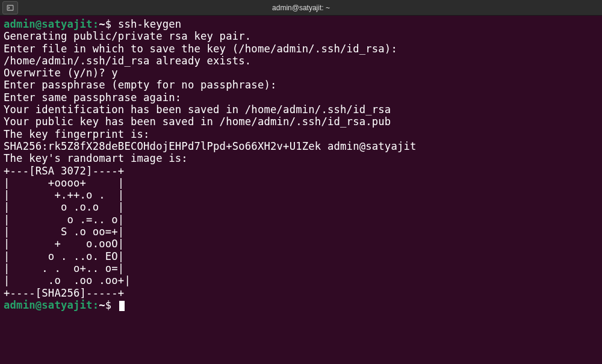 The height and width of the screenshot is (364, 602). I want to click on randomart-line: | +.++.o . |, so click(301, 195).